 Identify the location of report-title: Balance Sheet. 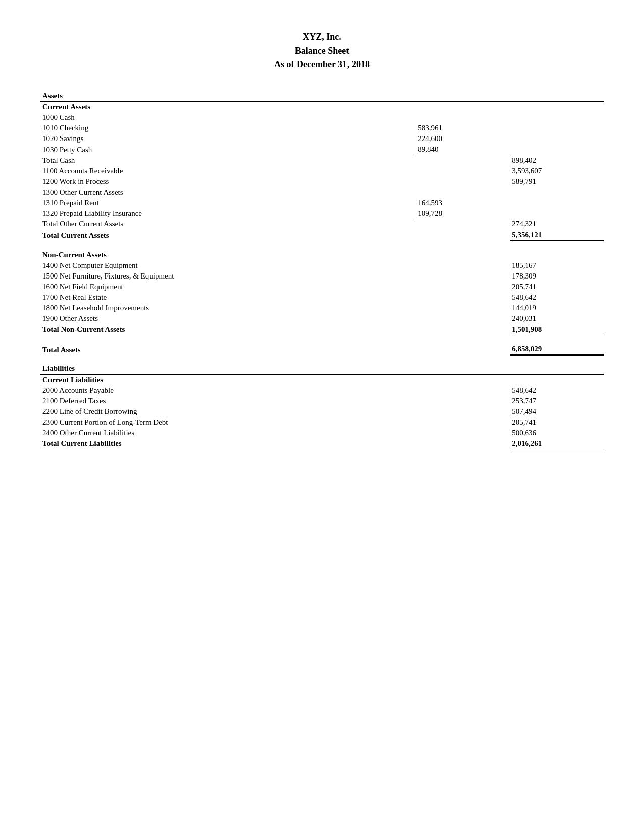
(322, 51).